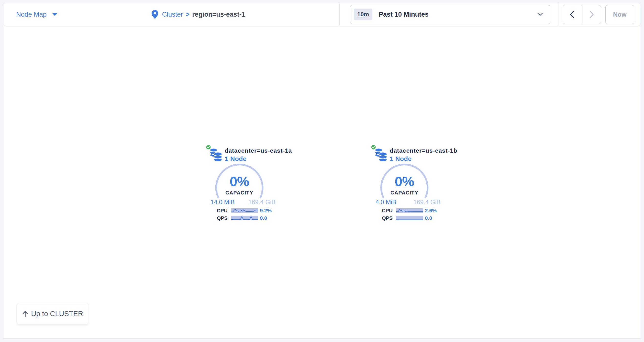  What do you see at coordinates (408, 202) in the screenshot?
I see `capacity-range: 4.0 MiB 169.4 GiB` at bounding box center [408, 202].